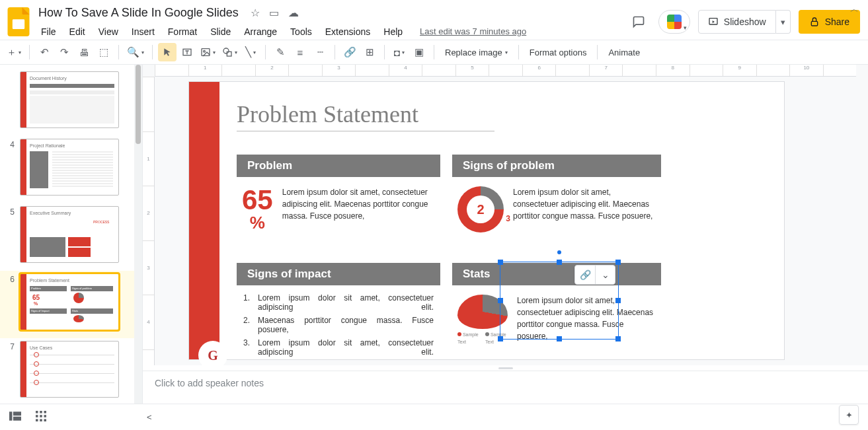  What do you see at coordinates (338, 197) in the screenshot?
I see `box-problem: Problem 65% Lorem ipsum dolor sit amet, …` at bounding box center [338, 197].